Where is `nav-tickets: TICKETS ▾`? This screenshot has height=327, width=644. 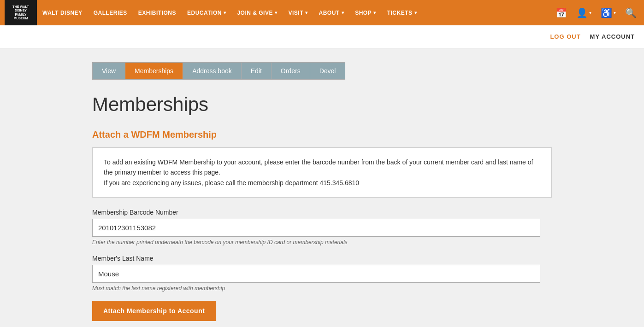
nav-tickets: TICKETS ▾ is located at coordinates (402, 13).